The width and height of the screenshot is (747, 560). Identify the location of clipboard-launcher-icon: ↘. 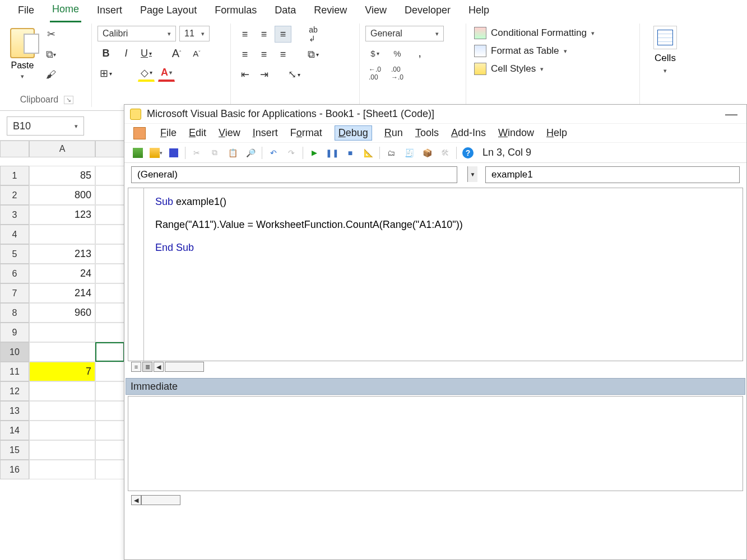
(68, 100).